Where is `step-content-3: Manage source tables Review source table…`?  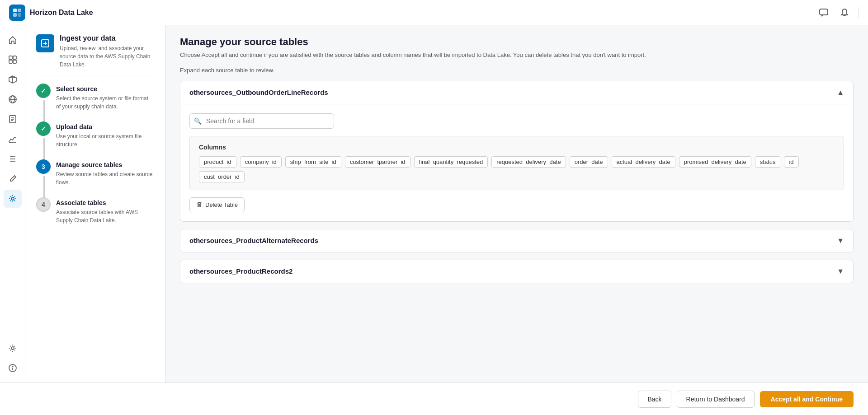 step-content-3: Manage source tables Review source table… is located at coordinates (105, 173).